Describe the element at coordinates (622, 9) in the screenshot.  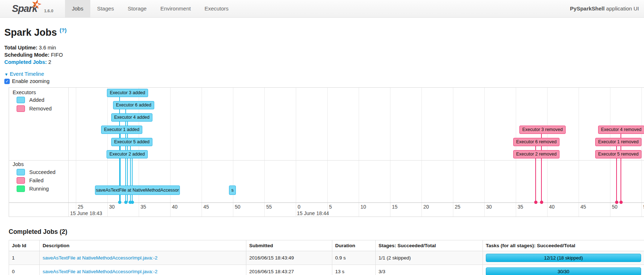
I see `application-name-suffix: application UI` at that location.